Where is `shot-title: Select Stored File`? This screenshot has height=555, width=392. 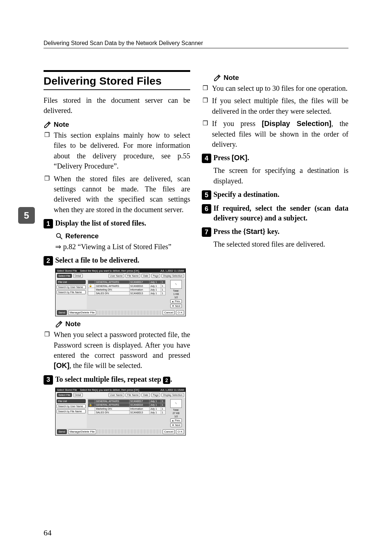 shot-title: Select Stored File is located at coordinates (67, 390).